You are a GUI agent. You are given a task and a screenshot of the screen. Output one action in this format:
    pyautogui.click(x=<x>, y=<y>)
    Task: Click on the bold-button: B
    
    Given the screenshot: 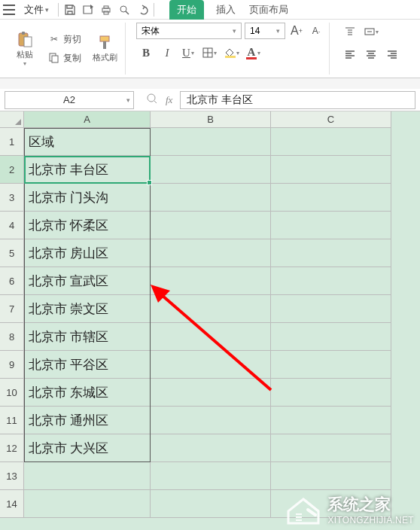 What is the action you would take?
    pyautogui.click(x=146, y=53)
    